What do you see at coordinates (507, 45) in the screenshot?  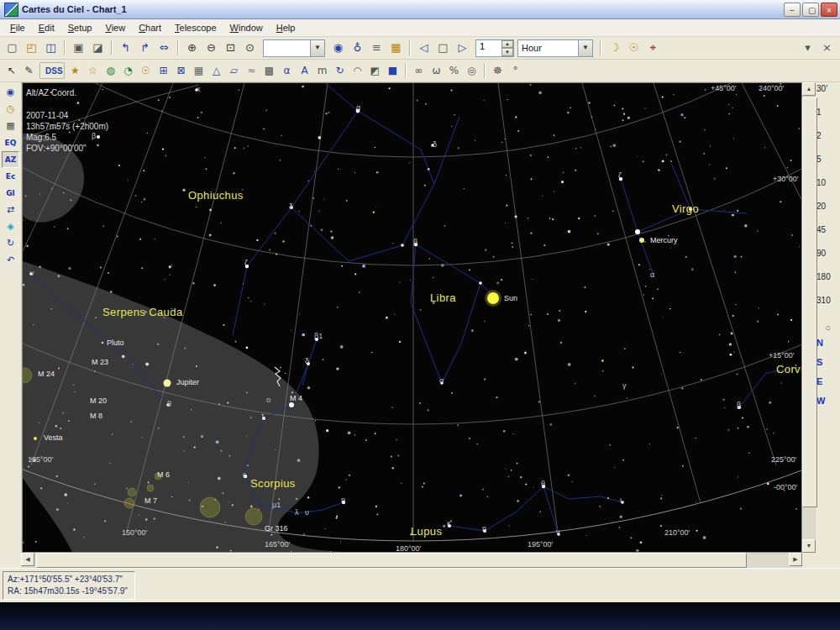 I see `spinner-up-button: ▲` at bounding box center [507, 45].